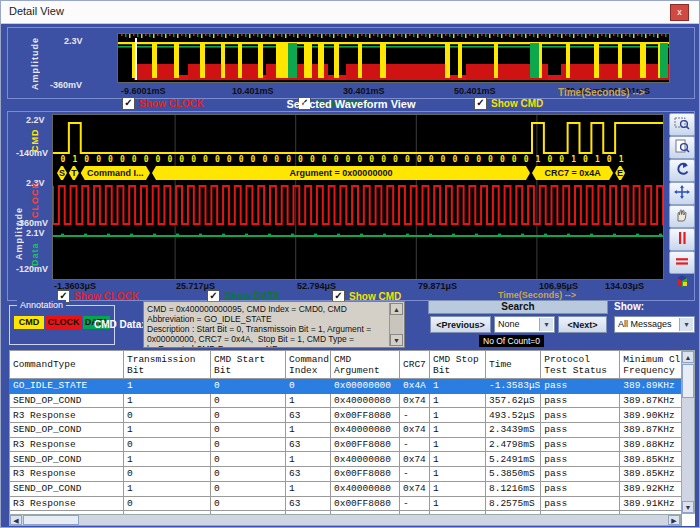 This screenshot has width=700, height=528. What do you see at coordinates (682, 124) in the screenshot?
I see `zoom-select-button` at bounding box center [682, 124].